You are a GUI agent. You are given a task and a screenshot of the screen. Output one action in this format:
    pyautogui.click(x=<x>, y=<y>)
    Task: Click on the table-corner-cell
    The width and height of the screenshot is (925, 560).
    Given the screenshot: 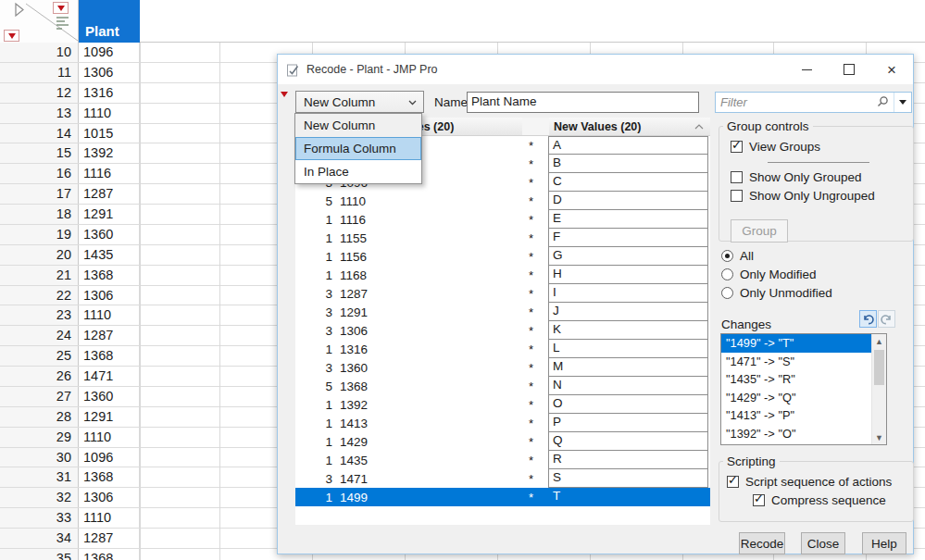 What is the action you would take?
    pyautogui.click(x=39, y=21)
    